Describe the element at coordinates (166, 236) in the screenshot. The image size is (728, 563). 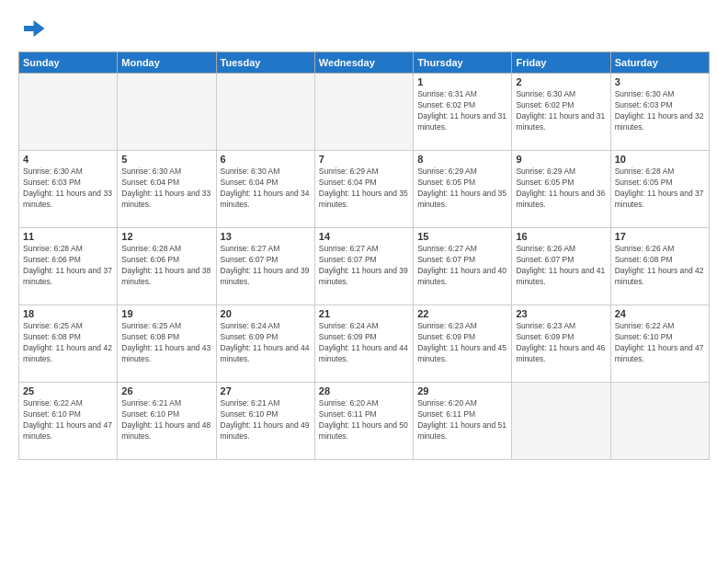
I see `day-number: 12` at that location.